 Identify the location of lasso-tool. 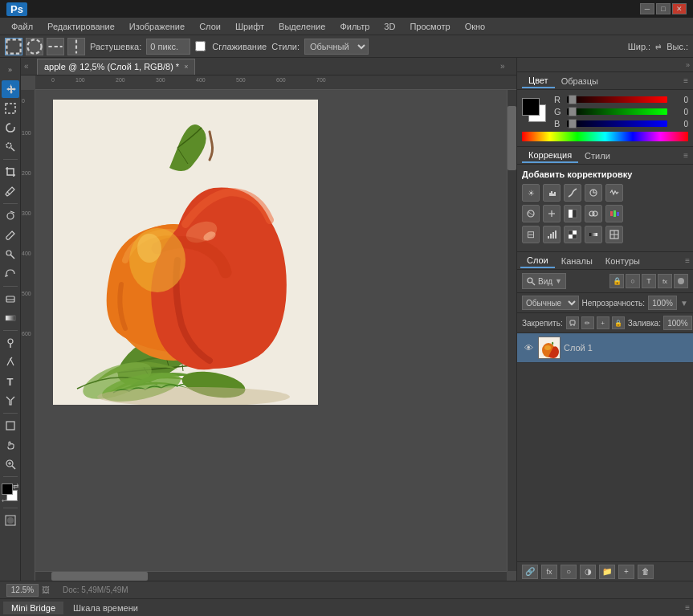
(10, 128).